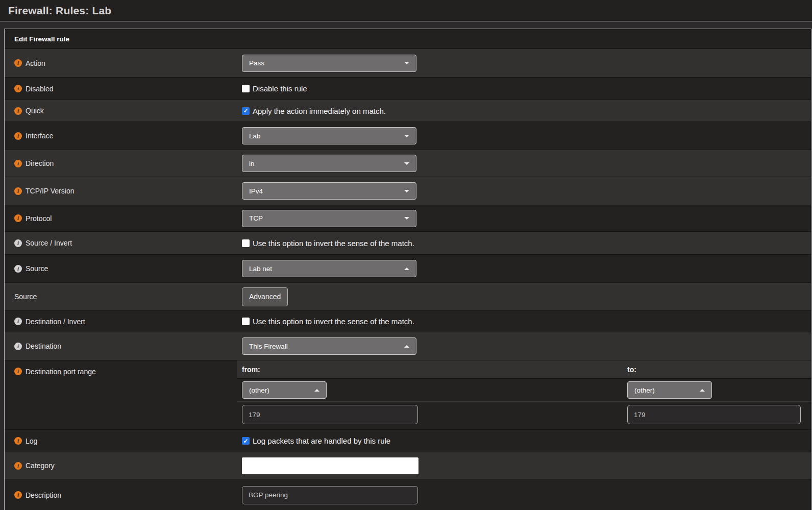  Describe the element at coordinates (408, 243) in the screenshot. I see `form-row-source-invert: Source / Invert Use this option to inver…` at that location.